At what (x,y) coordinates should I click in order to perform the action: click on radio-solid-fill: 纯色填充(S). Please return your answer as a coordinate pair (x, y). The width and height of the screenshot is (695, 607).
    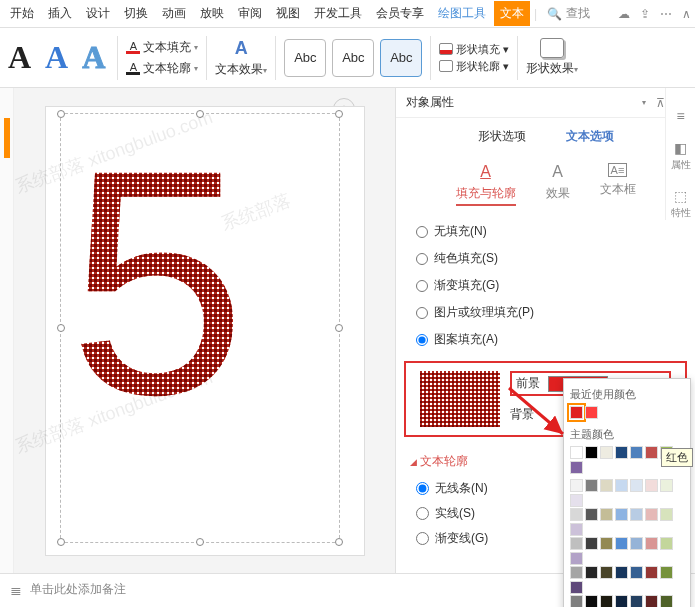
    Looking at the image, I should click on (546, 258).